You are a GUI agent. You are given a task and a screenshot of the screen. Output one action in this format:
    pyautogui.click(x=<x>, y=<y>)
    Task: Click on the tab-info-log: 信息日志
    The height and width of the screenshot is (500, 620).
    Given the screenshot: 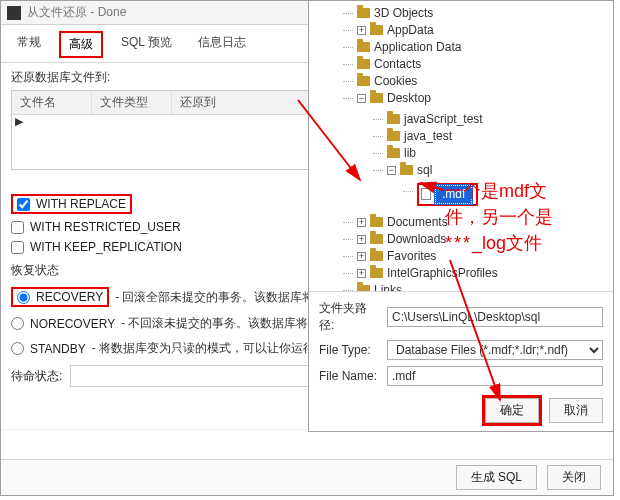 What is the action you would take?
    pyautogui.click(x=222, y=44)
    